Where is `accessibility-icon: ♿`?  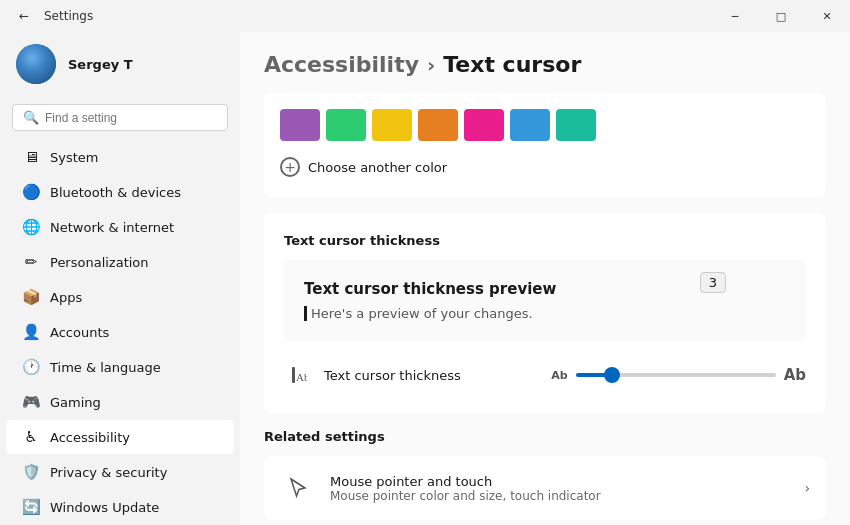 accessibility-icon: ♿ is located at coordinates (31, 437).